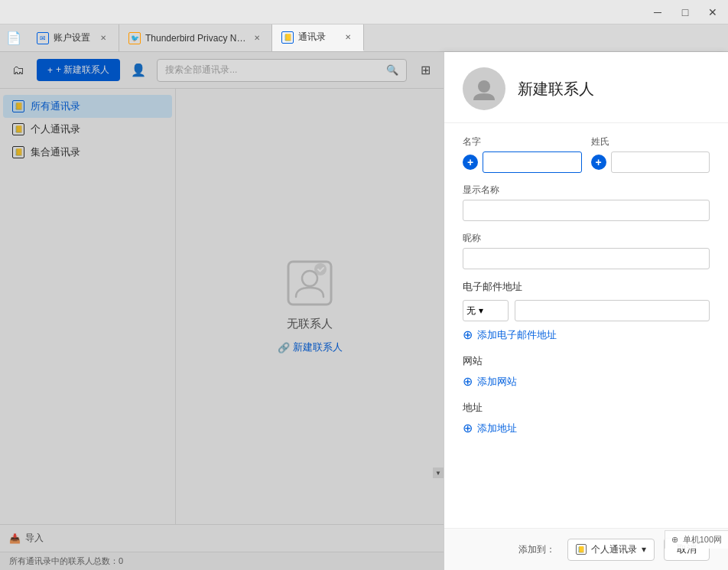 This screenshot has height=570, width=728. Describe the element at coordinates (644, 549) in the screenshot. I see `dropdown-chevron: ▾` at that location.